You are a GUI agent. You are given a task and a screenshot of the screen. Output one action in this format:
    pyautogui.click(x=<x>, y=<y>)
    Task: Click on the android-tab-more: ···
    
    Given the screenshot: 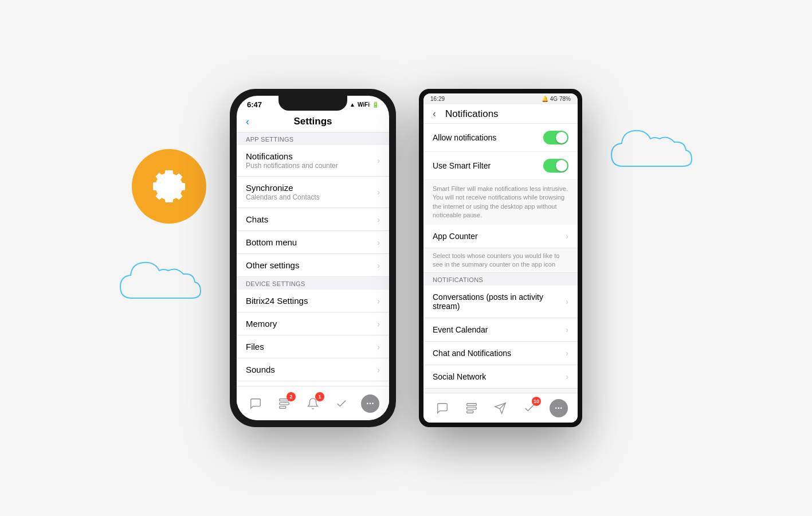 What is the action you would take?
    pyautogui.click(x=559, y=408)
    